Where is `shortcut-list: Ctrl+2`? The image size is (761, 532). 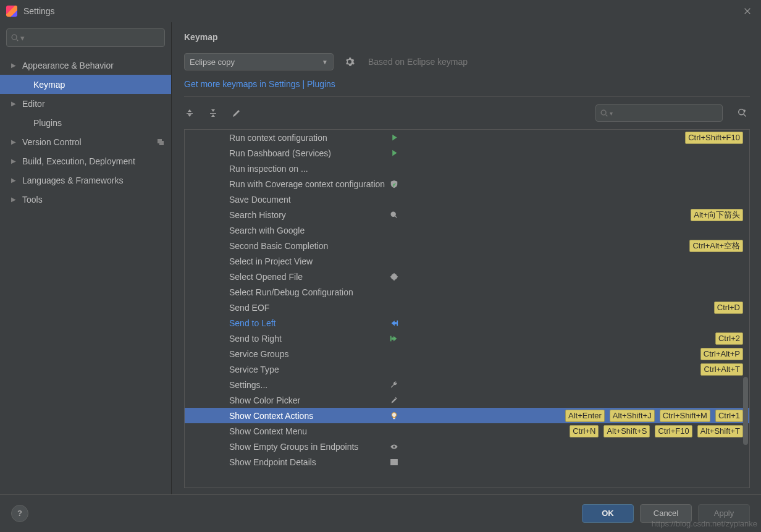 shortcut-list: Ctrl+2 is located at coordinates (729, 339).